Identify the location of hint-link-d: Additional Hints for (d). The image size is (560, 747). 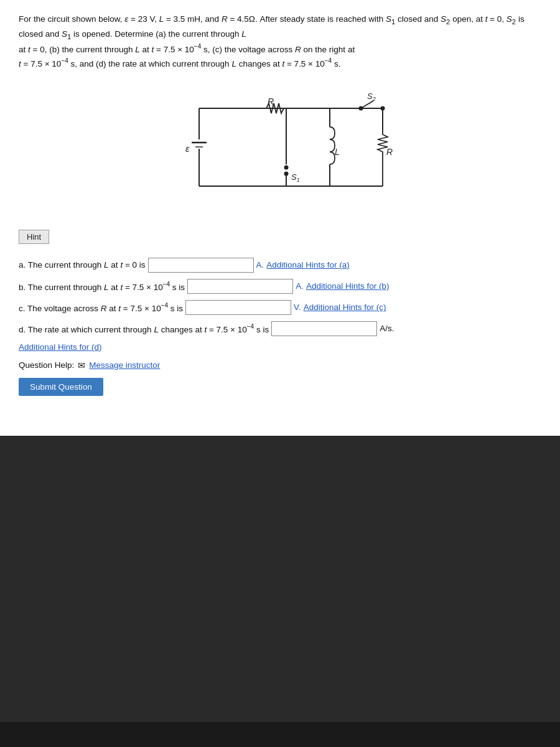
(280, 347).